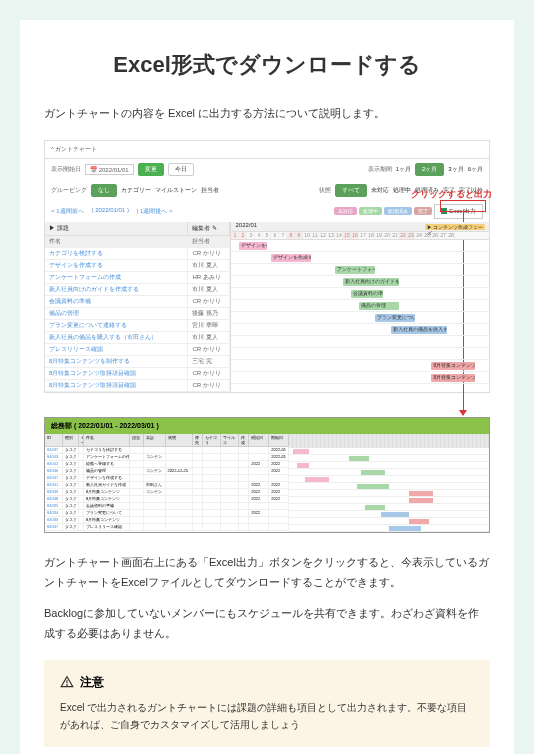 This screenshot has height=754, width=534. I want to click on span-6m: 6ヶ月, so click(476, 170).